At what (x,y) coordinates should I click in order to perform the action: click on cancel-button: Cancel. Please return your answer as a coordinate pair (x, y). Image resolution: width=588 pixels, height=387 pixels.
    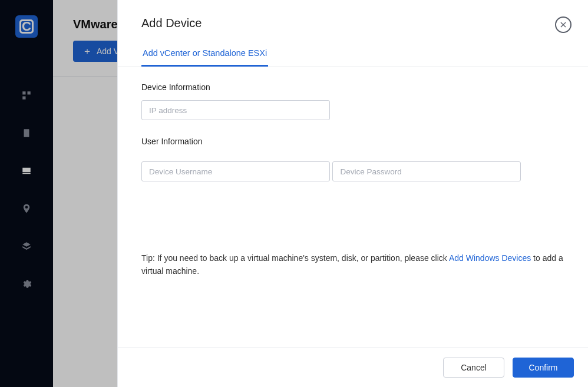
    Looking at the image, I should click on (474, 368).